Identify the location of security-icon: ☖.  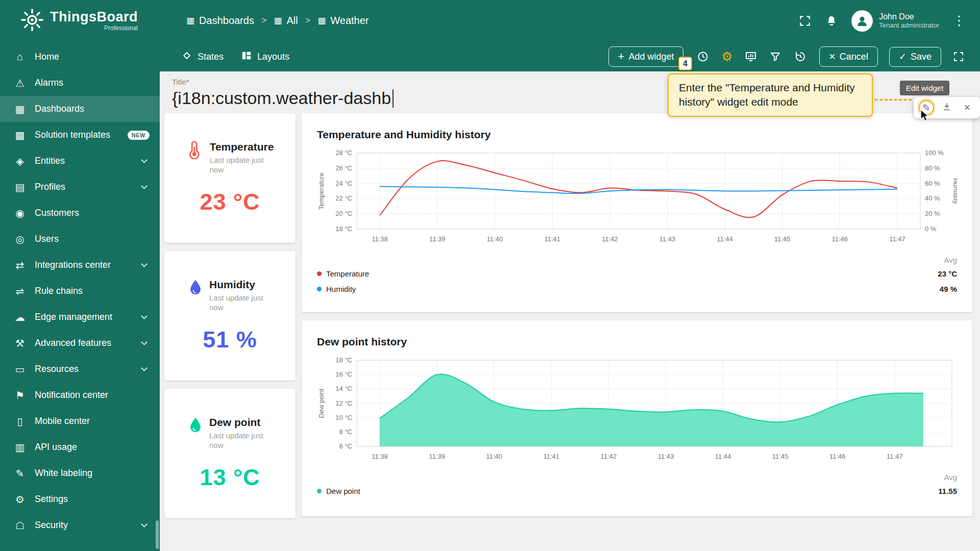
(20, 525).